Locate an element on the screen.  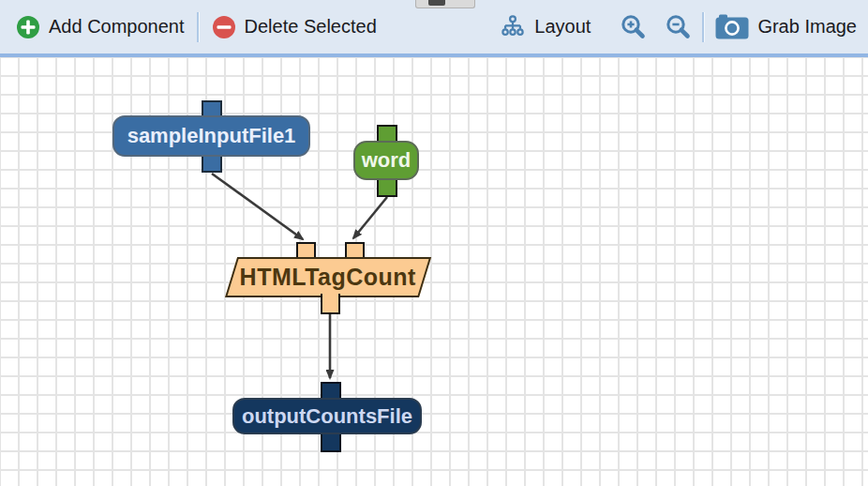
node-sampleInputFile1: sampleInputFile1 is located at coordinates (212, 136).